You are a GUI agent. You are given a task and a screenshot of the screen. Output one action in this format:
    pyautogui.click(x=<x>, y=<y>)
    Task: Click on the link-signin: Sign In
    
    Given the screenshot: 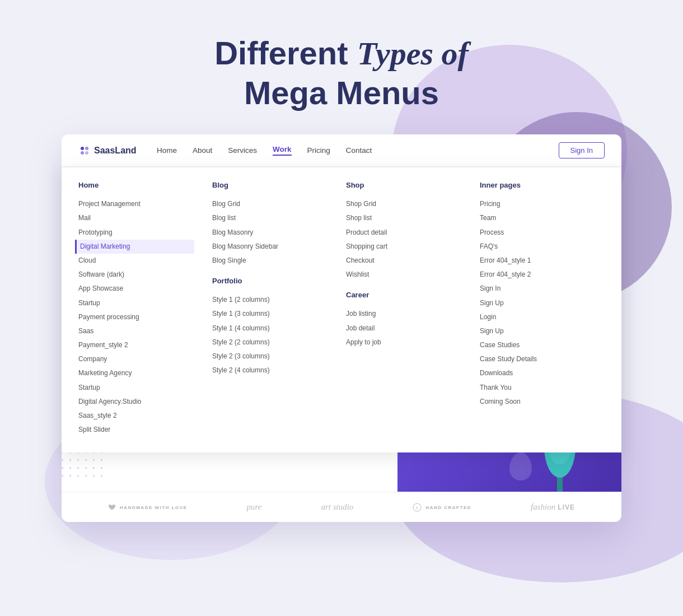 What is the action you would take?
    pyautogui.click(x=537, y=289)
    